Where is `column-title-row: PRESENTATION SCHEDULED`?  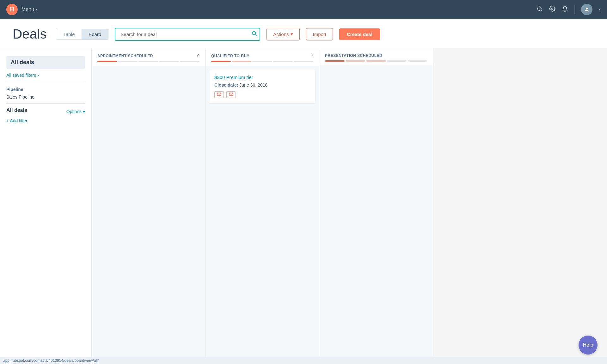 column-title-row: PRESENTATION SCHEDULED is located at coordinates (376, 56).